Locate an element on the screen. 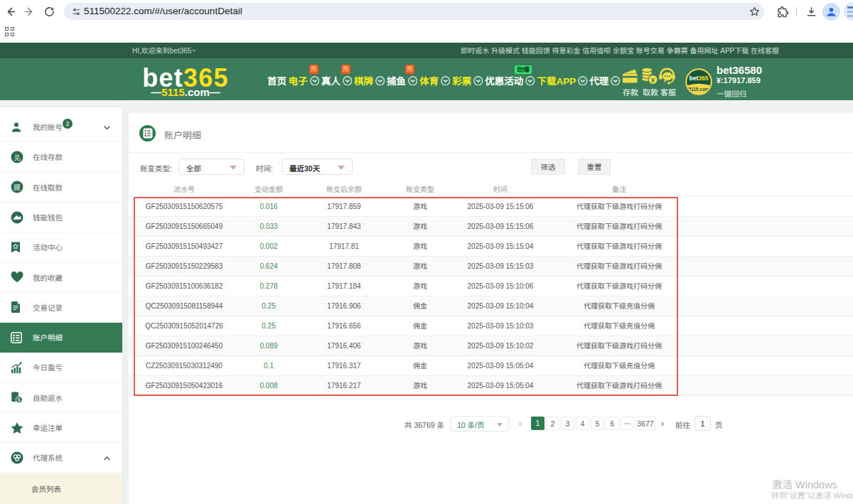  svg-text: 兑 is located at coordinates (17, 157).